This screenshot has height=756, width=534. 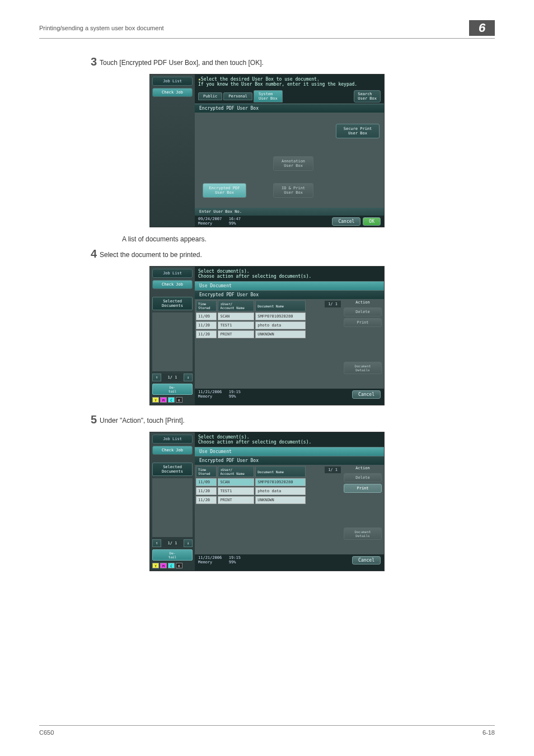 I want to click on print-button: Print, so click(x=363, y=323).